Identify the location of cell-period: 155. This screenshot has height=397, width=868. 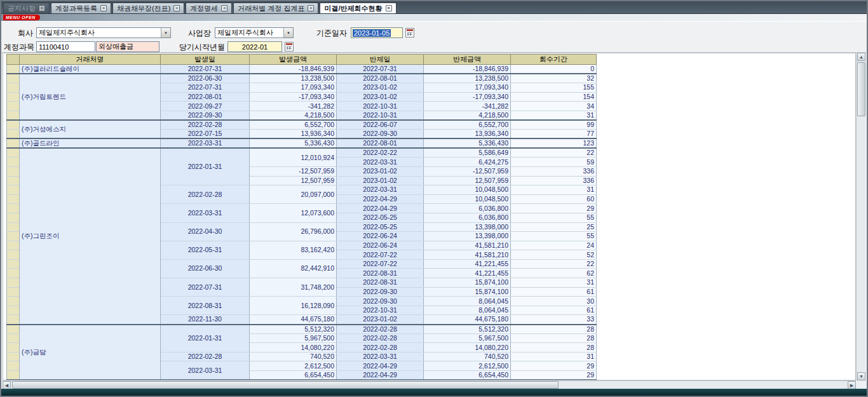
(554, 88).